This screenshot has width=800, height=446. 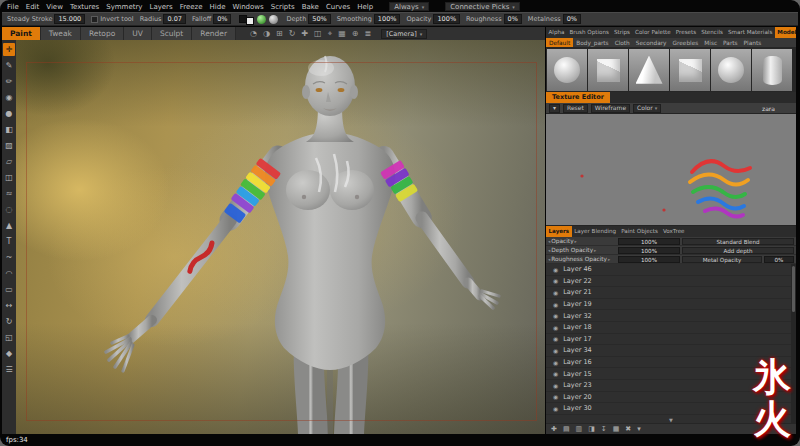 I want to click on blend-mode-dropdown: Standard Blend, so click(x=738, y=242).